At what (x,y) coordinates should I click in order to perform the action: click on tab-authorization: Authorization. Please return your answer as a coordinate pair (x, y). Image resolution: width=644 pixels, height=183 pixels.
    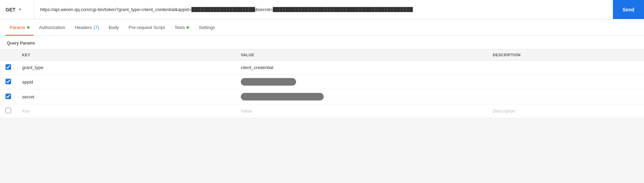
    Looking at the image, I should click on (52, 28).